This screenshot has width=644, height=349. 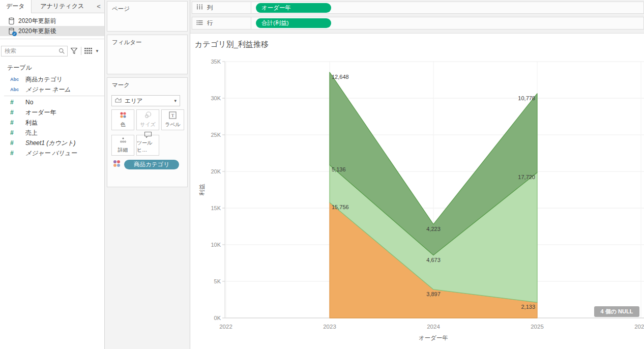 What do you see at coordinates (617, 311) in the screenshot?
I see `null-indicator-badge: 4 個の NULL` at bounding box center [617, 311].